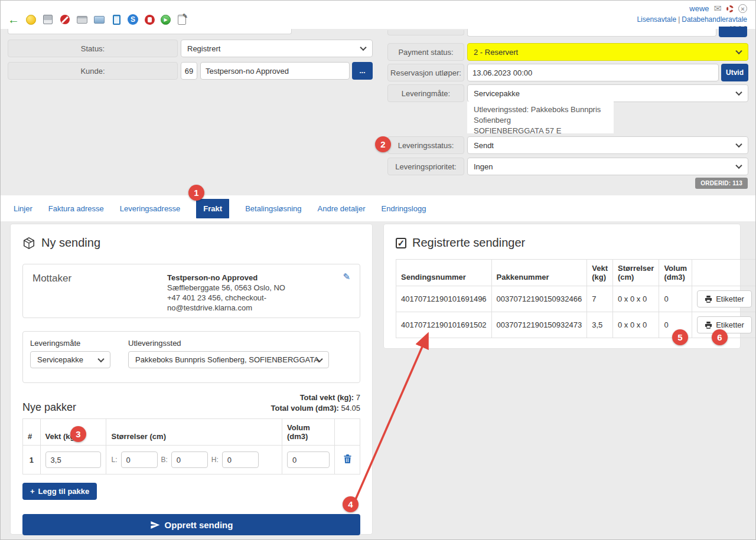 The image size is (756, 540). Describe the element at coordinates (191, 291) in the screenshot. I see `recipient-box: Mottaker Testperson-no Approved Sæfflebe…` at that location.